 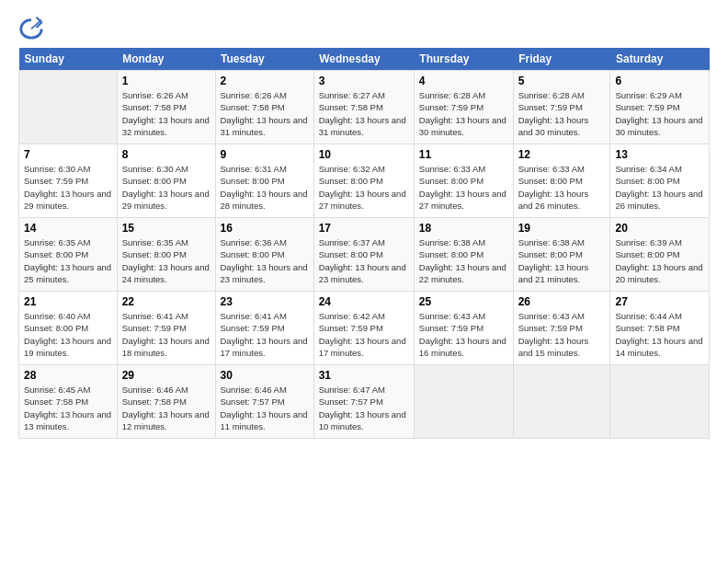 I want to click on calendar-cell: 28Sunrise: 6:45 AMSunset: 7:58 PMDayligh…, so click(x=68, y=402).